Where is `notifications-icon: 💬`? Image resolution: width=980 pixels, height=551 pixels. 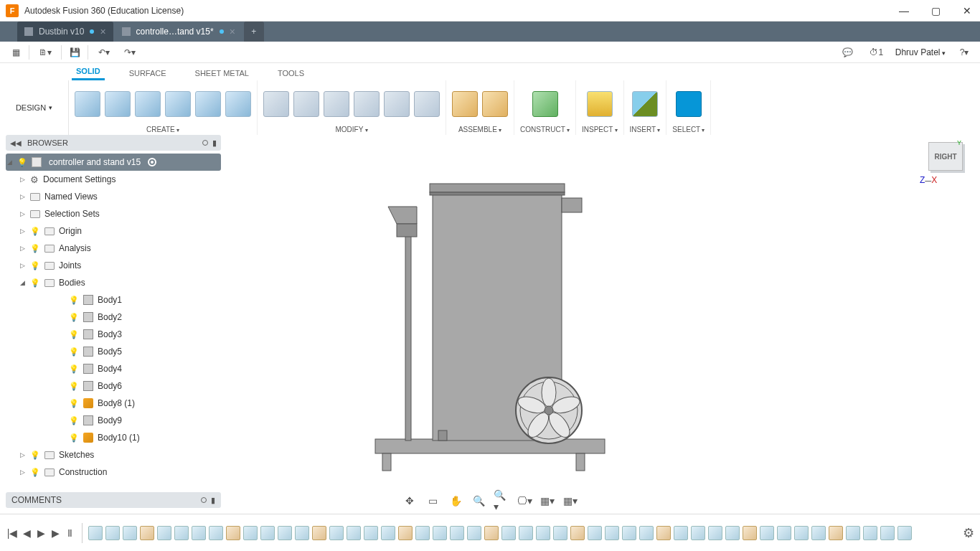
notifications-icon: 💬 is located at coordinates (848, 52).